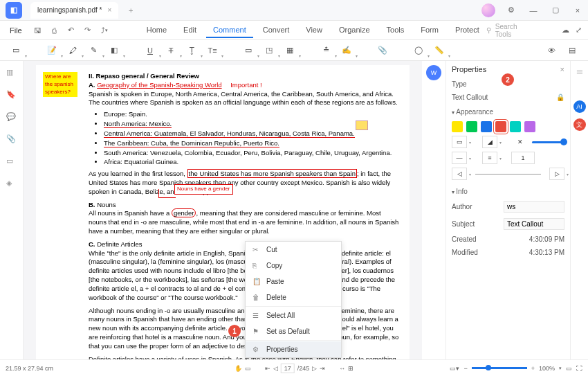 The width and height of the screenshot is (588, 376). I want to click on next-page-icon: ▷, so click(314, 368).